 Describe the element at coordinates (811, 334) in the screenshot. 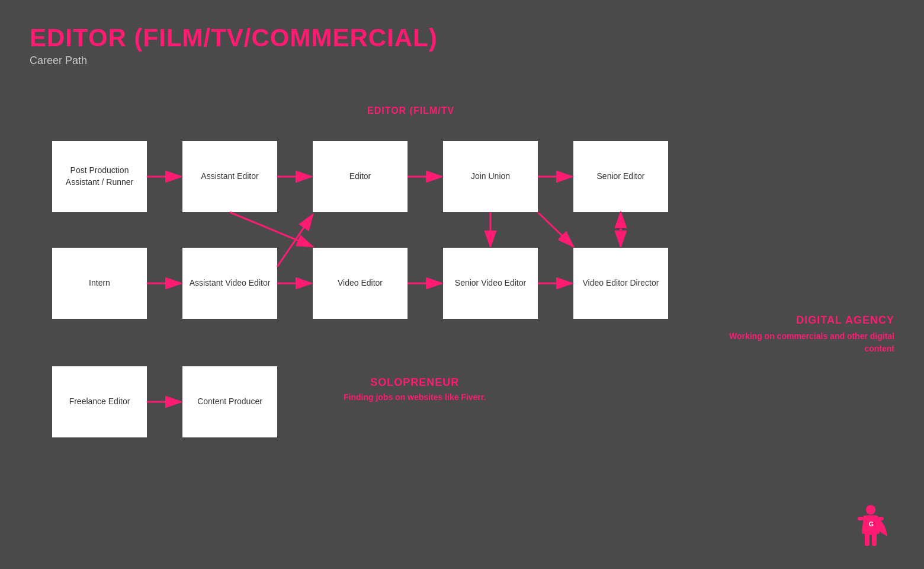

I see `digital-agency-section: DIGITAL AGENCY Working on commercials an…` at that location.